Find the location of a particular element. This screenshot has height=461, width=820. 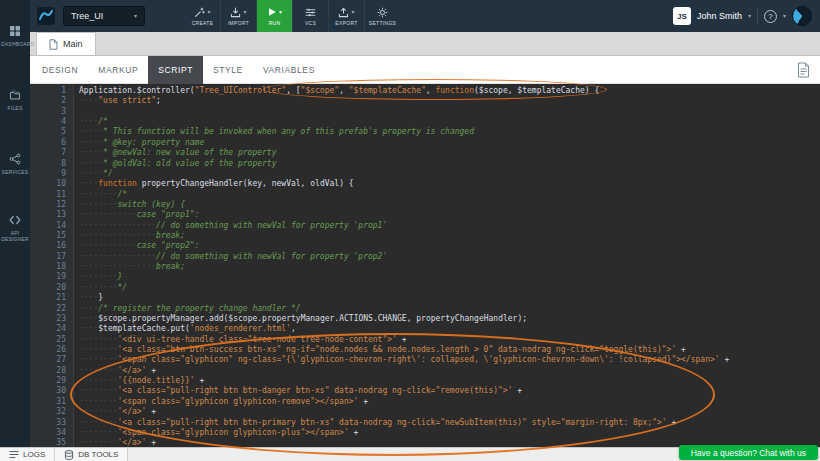

user-menu-chevron-down-icon: ▾ is located at coordinates (750, 16).